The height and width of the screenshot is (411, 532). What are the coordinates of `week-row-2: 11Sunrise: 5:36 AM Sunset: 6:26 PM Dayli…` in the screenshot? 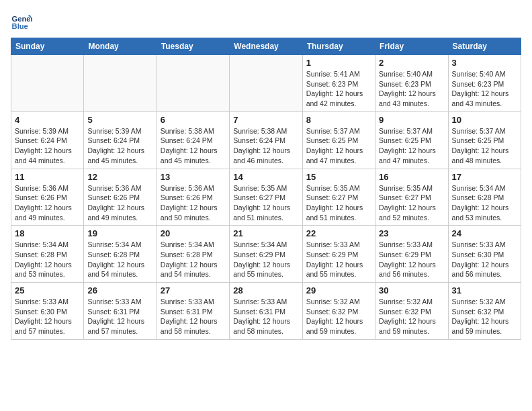 It's located at (266, 197).